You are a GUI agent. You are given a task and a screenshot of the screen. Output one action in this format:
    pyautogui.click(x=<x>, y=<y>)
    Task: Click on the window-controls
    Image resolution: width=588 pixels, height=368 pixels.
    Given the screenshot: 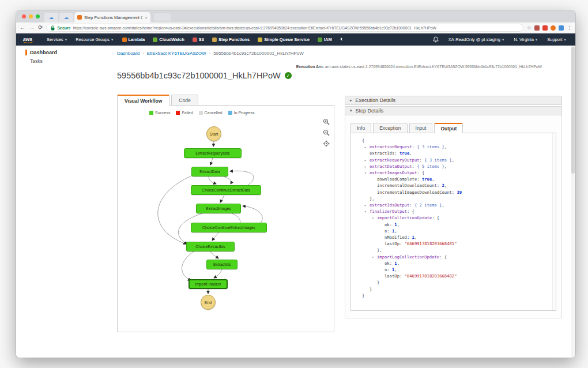 What is the action you would take?
    pyautogui.click(x=32, y=16)
    